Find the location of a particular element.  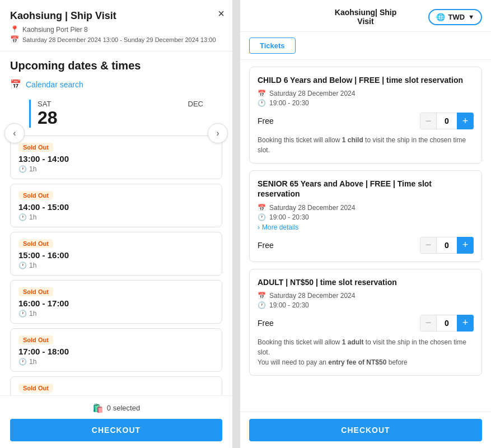

left-footer: 🛍️ 0 selected CHECKOUT is located at coordinates (116, 422).